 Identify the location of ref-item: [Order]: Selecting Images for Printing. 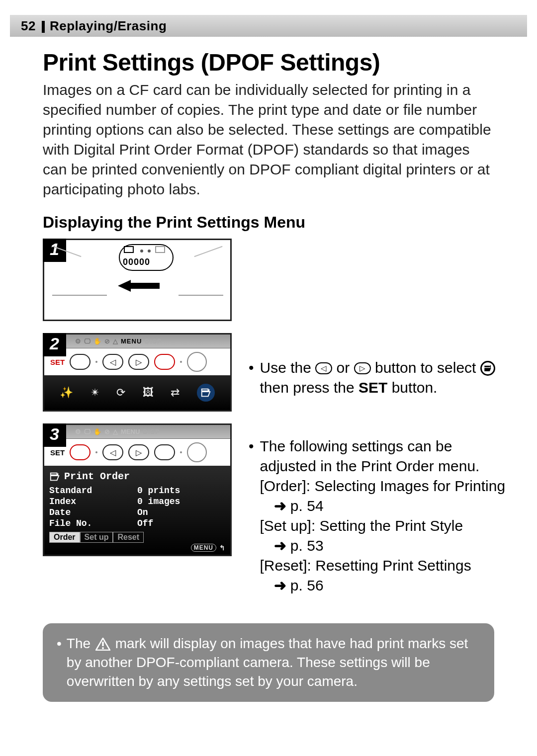
(386, 486).